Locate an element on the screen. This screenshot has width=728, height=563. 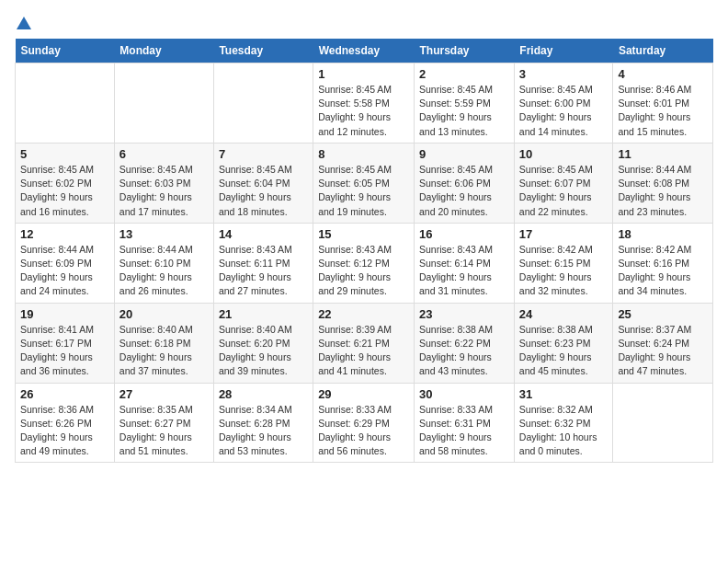
day-info: Sunrise: 8:32 AMSunset: 6:32 PMDaylight:… is located at coordinates (564, 431).